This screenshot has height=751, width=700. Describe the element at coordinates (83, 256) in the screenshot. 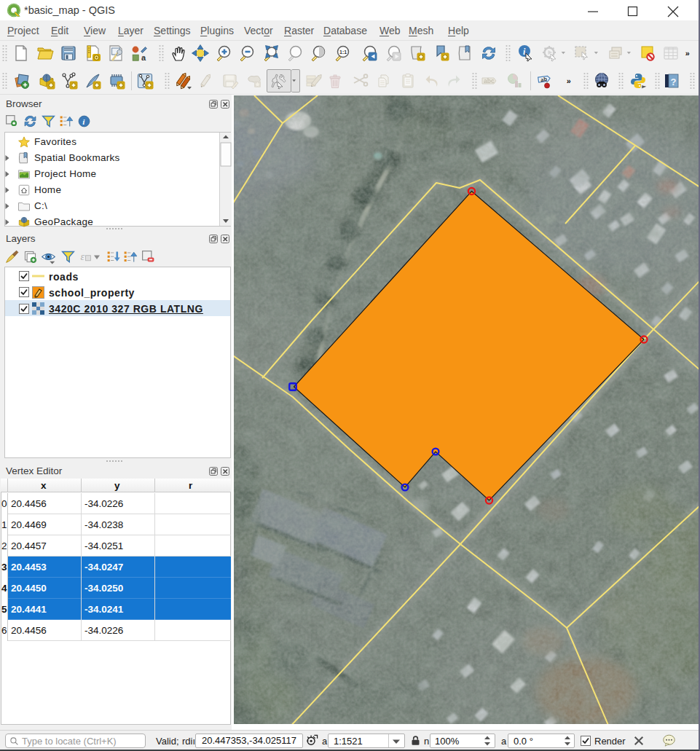

I see `svg-text: ε` at that location.